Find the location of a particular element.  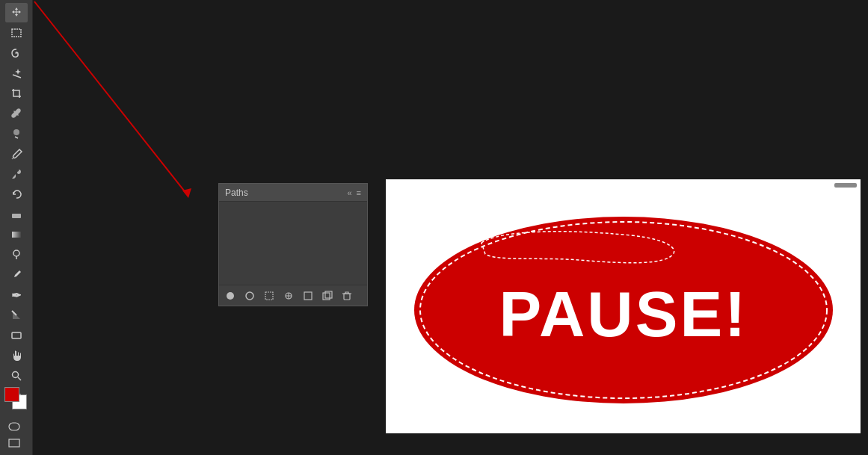

tool-move is located at coordinates (16, 13).